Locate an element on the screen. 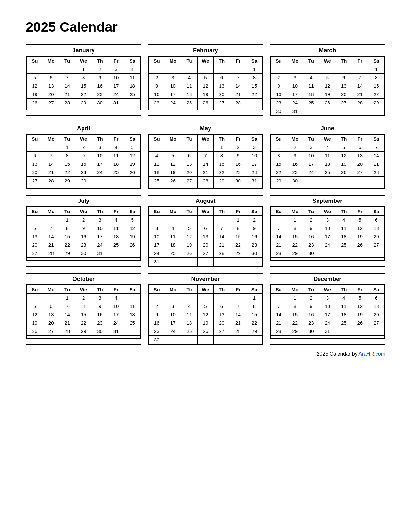  day-cell: 31 is located at coordinates (295, 111).